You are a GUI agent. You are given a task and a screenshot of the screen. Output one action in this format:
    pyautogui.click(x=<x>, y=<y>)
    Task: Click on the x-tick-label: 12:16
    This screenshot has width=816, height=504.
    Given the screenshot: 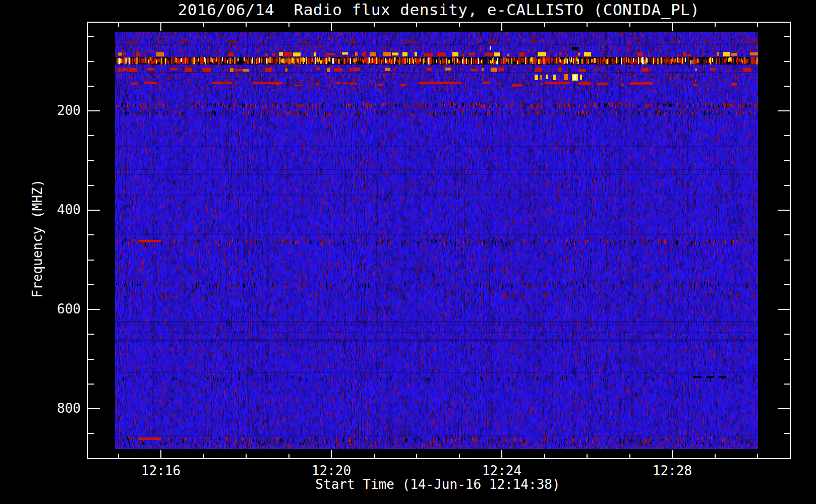 What is the action you would take?
    pyautogui.click(x=161, y=471)
    